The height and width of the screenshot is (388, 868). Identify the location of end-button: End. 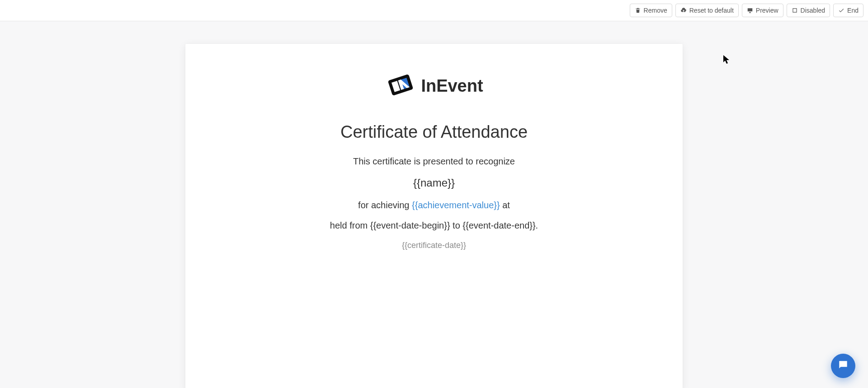
(848, 10).